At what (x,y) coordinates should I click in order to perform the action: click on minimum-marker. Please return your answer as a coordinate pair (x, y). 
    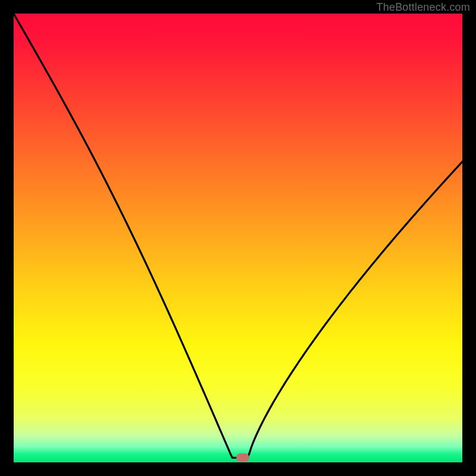
    Looking at the image, I should click on (243, 458).